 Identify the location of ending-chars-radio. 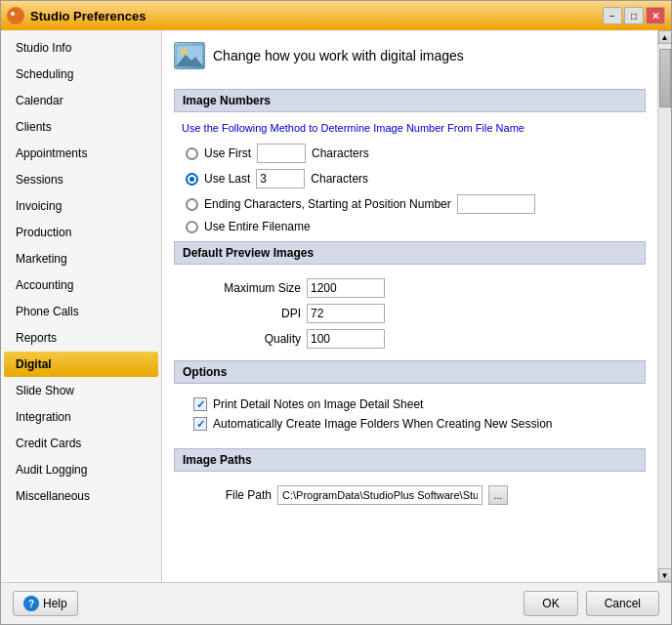
(191, 205).